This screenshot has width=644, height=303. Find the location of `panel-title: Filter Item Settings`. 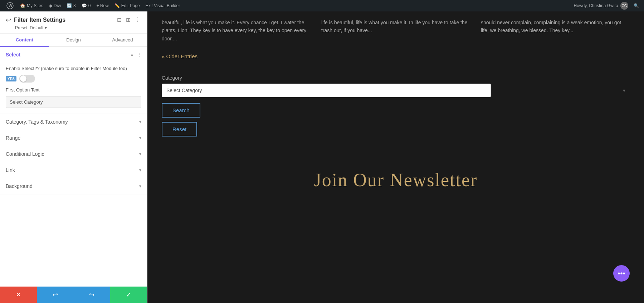

panel-title: Filter Item Settings is located at coordinates (64, 20).